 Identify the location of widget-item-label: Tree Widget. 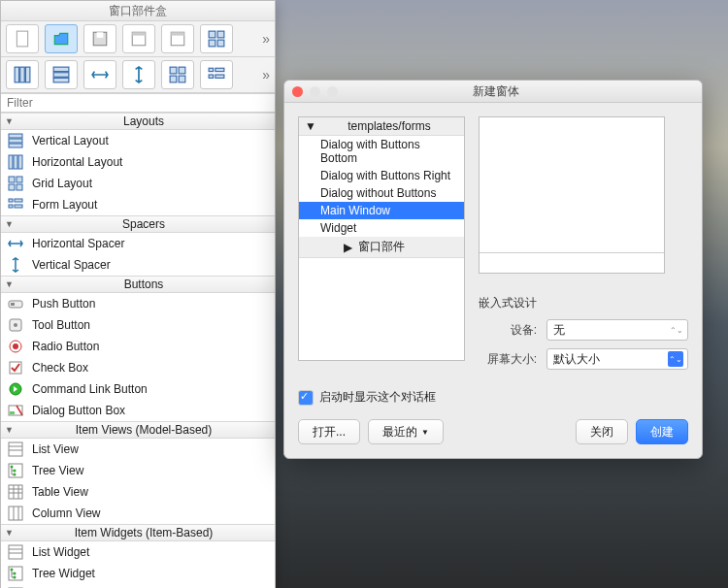
(64, 573).